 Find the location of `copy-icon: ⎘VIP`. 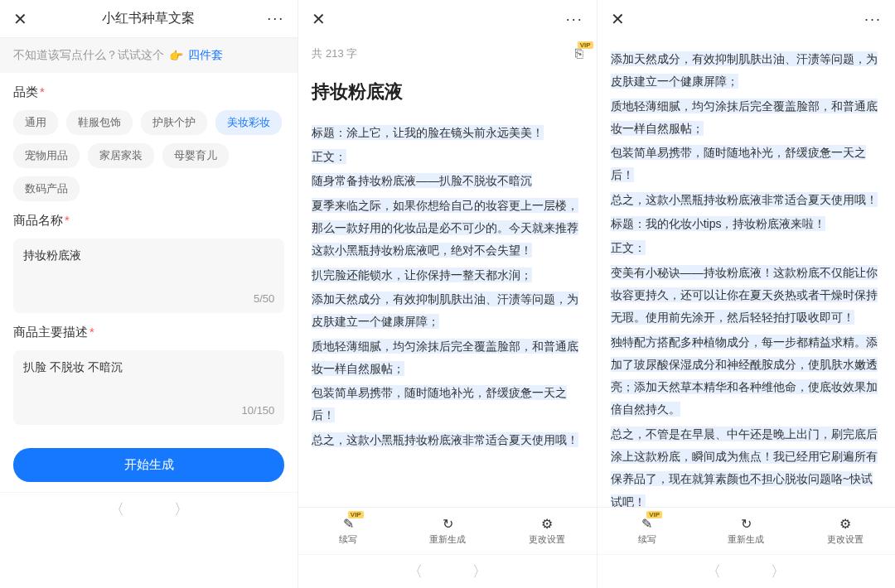

copy-icon: ⎘VIP is located at coordinates (579, 54).